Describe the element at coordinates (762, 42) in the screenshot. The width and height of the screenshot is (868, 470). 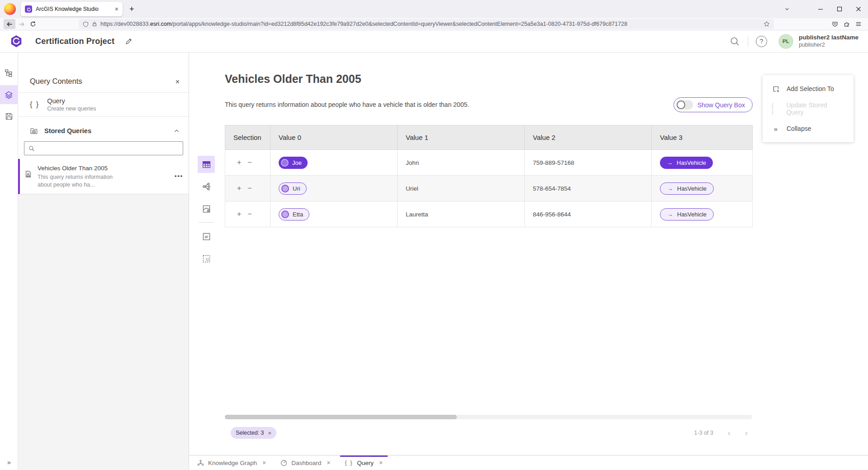
I see `help-icon` at that location.